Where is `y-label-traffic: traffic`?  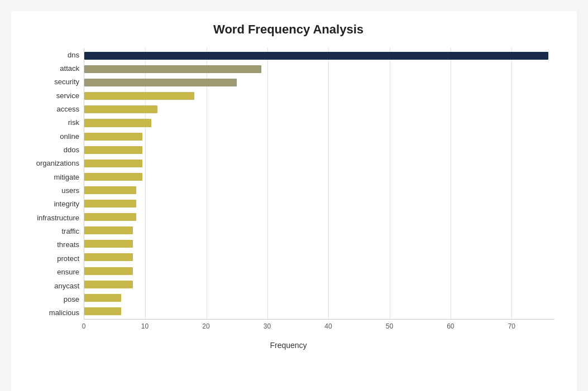
y-label-traffic: traffic is located at coordinates (70, 231).